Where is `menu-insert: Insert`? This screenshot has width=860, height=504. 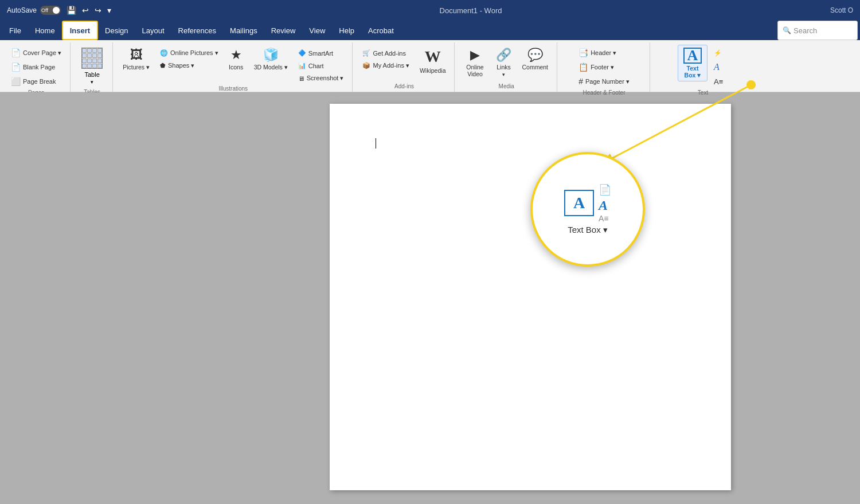
menu-insert: Insert is located at coordinates (80, 30).